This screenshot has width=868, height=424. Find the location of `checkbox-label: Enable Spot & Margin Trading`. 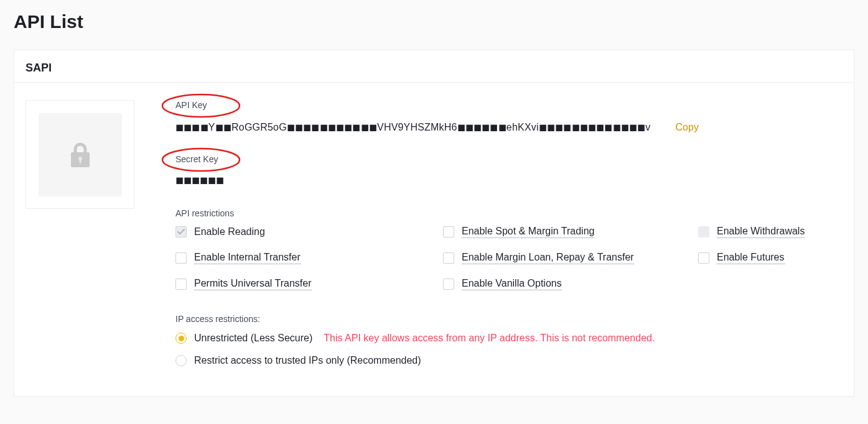

checkbox-label: Enable Spot & Margin Trading is located at coordinates (528, 232).